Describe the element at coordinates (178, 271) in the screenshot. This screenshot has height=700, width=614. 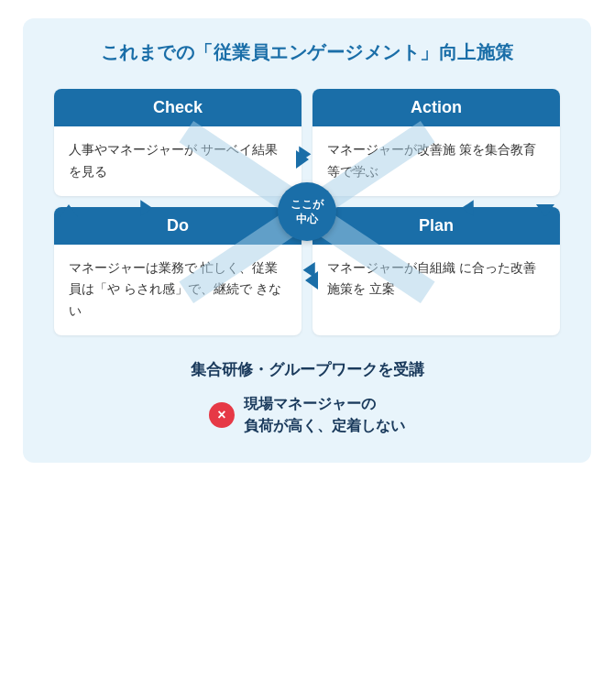
I see `quadrant-do: Do マネージャーは業務で 忙しく、従業員は「や らされ感」で、継続で きない` at that location.